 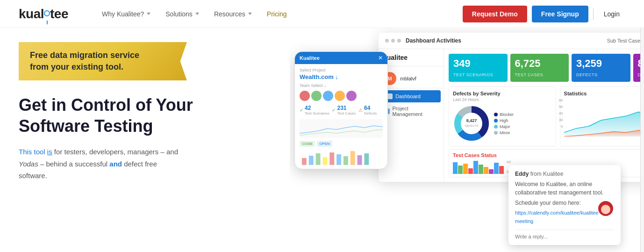 What do you see at coordinates (43, 14) in the screenshot?
I see `logo-text: kual tee` at bounding box center [43, 14].